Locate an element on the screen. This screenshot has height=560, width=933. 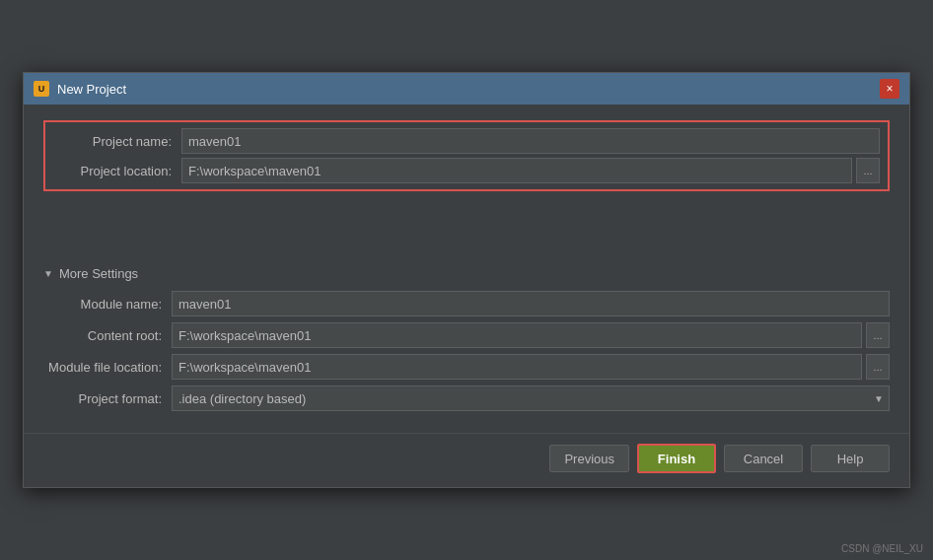
project-format-row: Project format: .idea (directory based) … is located at coordinates (466, 398).